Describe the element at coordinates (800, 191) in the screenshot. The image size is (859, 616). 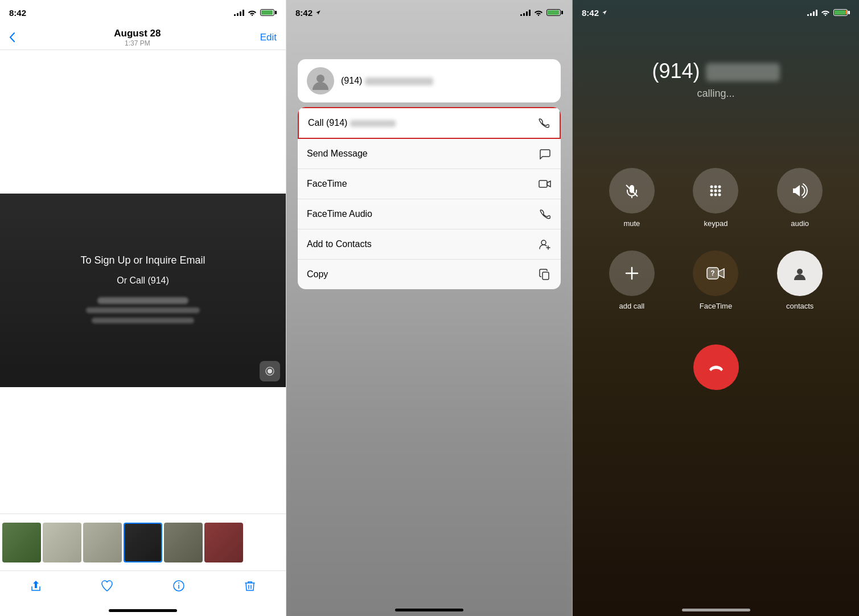
I see `audio-circle` at that location.